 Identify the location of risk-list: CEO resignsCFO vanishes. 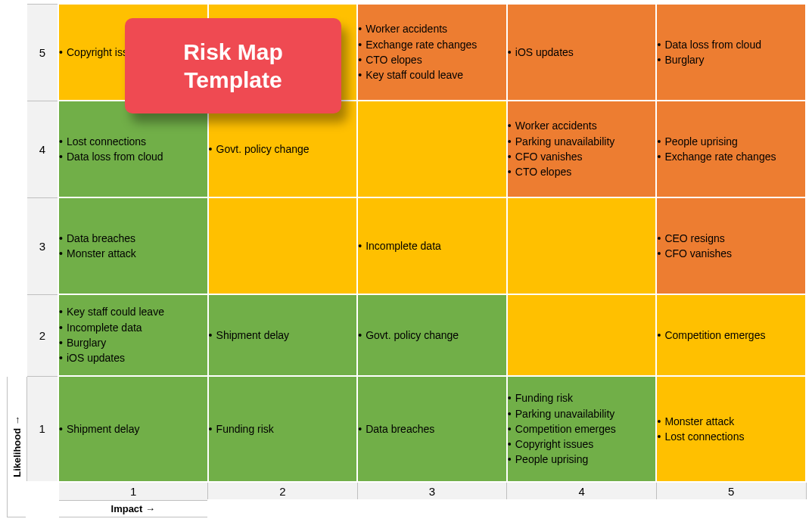
(731, 247).